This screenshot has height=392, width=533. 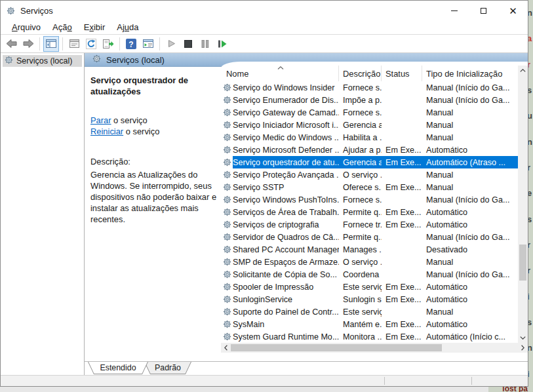 I want to click on restart-service-link: Reiniciar, so click(x=107, y=131).